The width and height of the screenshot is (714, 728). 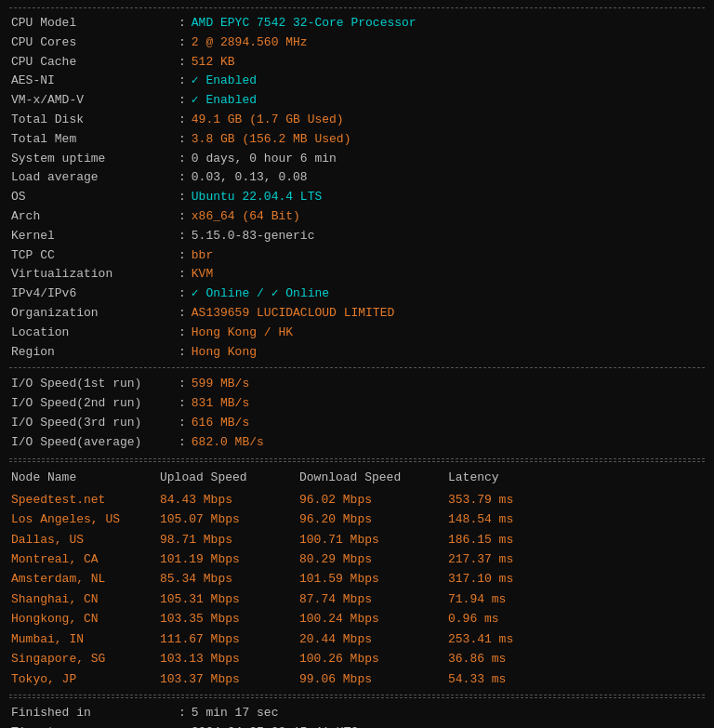 What do you see at coordinates (95, 443) in the screenshot?
I see `io-label: I/O Speed(average)` at bounding box center [95, 443].